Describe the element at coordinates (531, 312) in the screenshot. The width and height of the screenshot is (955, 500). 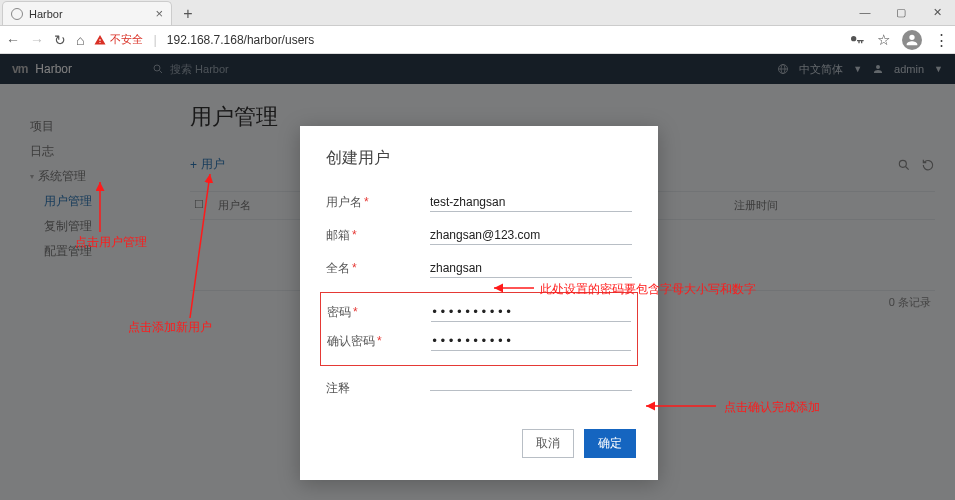
I see `input-password: ••••••••••` at that location.